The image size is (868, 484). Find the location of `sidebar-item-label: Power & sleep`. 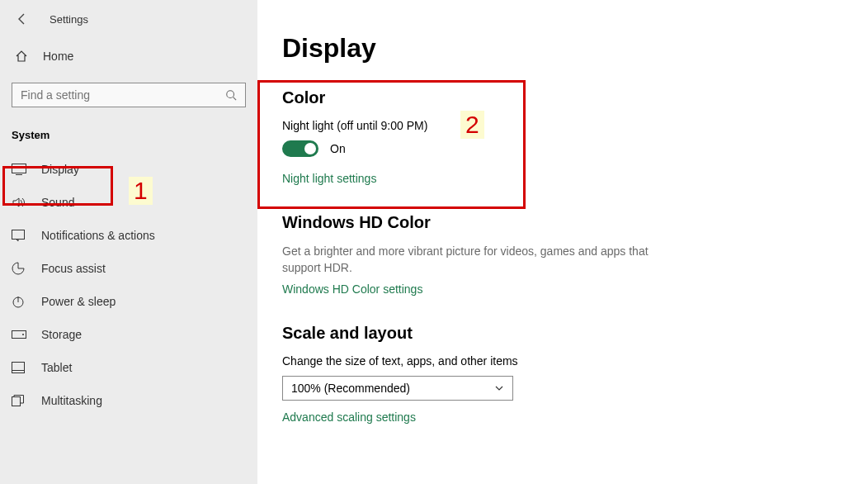

sidebar-item-label: Power & sleep is located at coordinates (78, 301).